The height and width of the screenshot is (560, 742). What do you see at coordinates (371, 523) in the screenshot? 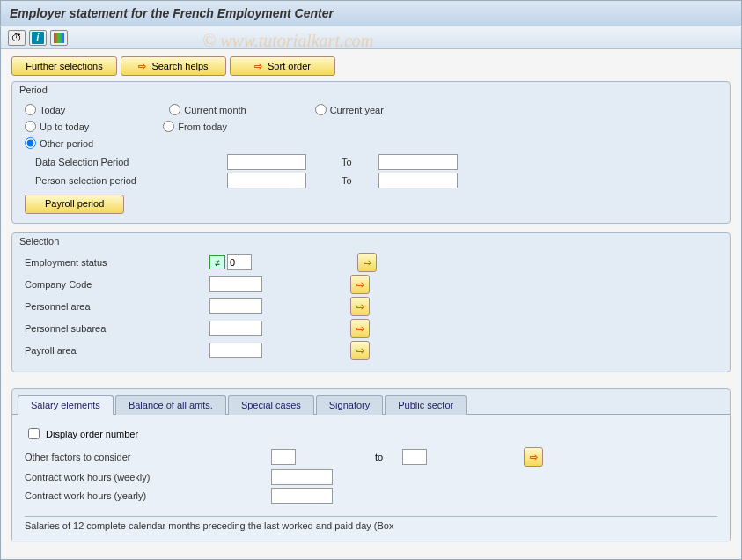
I see `box-note: Salaries of 12 complete calendar months …` at bounding box center [371, 523].